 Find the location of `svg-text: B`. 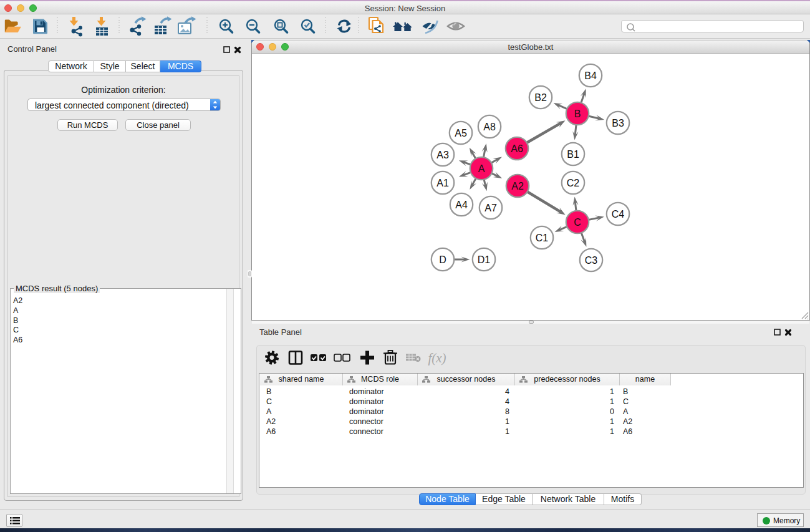

svg-text: B is located at coordinates (577, 114).